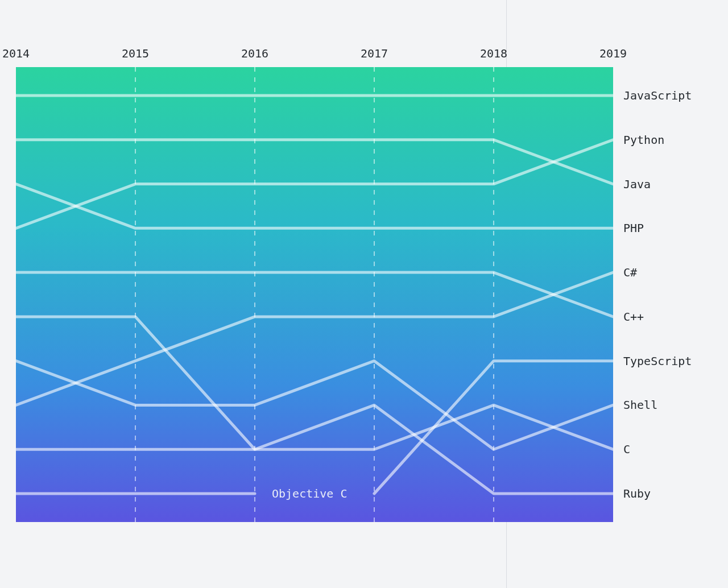 Image resolution: width=728 pixels, height=588 pixels. I want to click on rank-label: Python, so click(644, 140).